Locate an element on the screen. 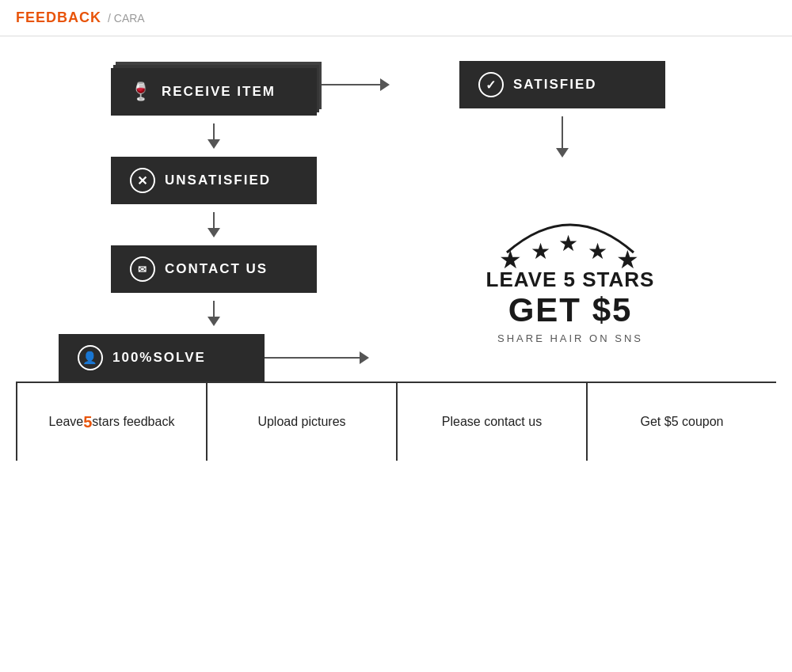  bottom-bar: Leave 5 stars feedback Upload pictures P… is located at coordinates (396, 421).